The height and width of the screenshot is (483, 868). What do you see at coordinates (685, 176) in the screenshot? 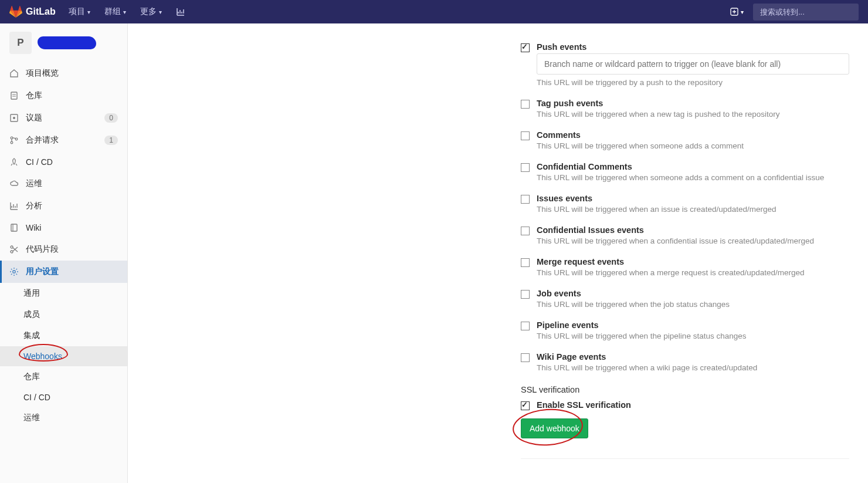
I see `trigger-conf_comments: Confidential CommentsThis URL will be tr…` at bounding box center [685, 176].